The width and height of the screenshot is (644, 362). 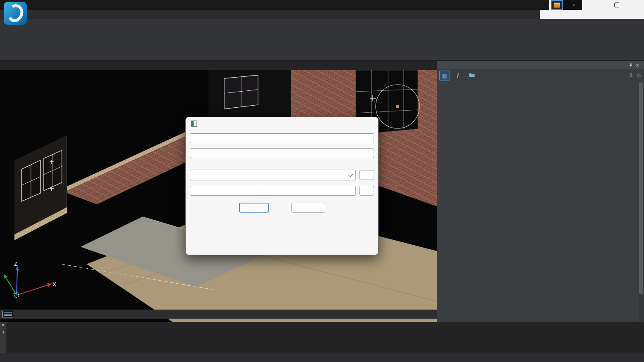 What do you see at coordinates (599, 5) in the screenshot?
I see `minimize-button` at bounding box center [599, 5].